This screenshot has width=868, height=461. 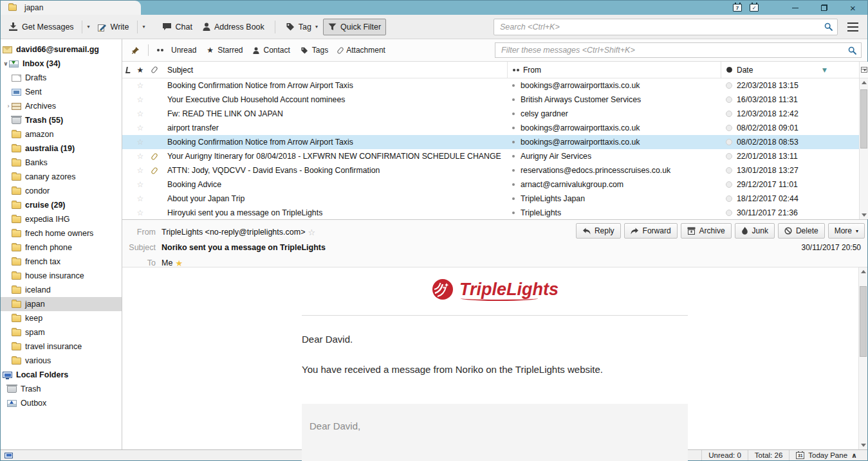 I want to click on write-dropdown: ▾, so click(x=144, y=27).